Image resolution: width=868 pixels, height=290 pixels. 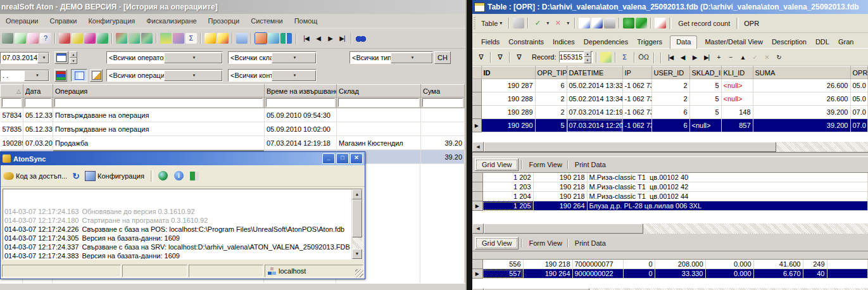 I want to click on fiscal-user-icon, so click(x=223, y=38).